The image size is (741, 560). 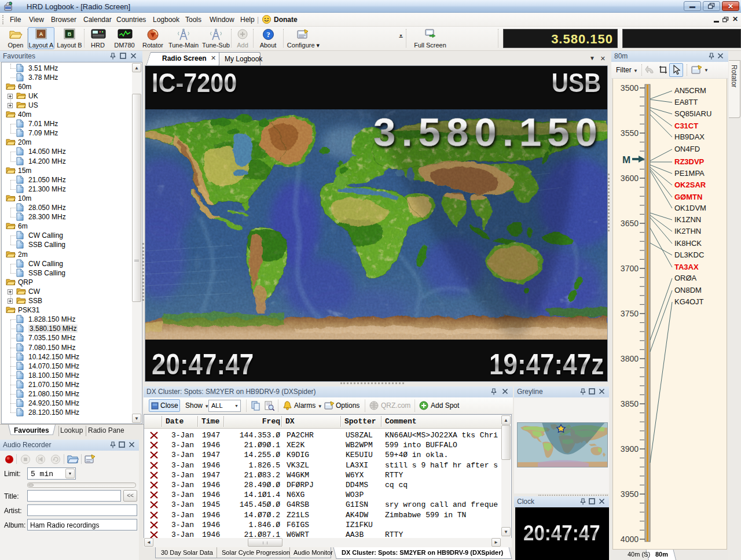 What do you see at coordinates (630, 314) in the screenshot?
I see `svg-text: 3750` at bounding box center [630, 314].